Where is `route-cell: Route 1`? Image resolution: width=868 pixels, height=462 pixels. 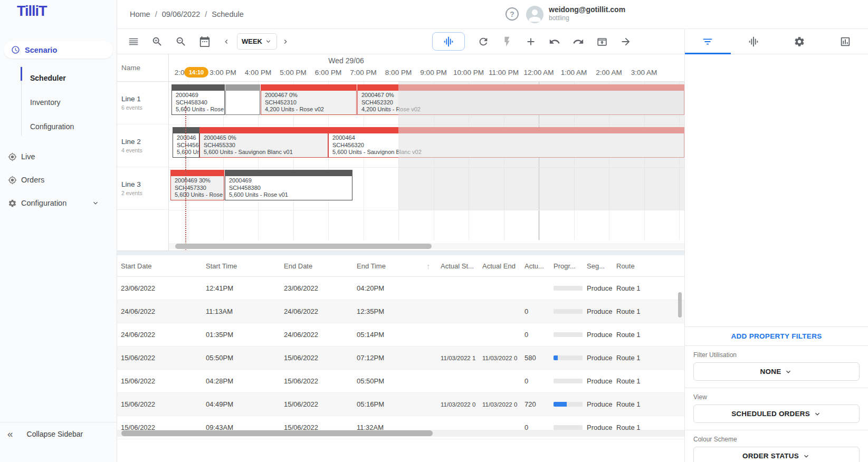
route-cell: Route 1 is located at coordinates (632, 288).